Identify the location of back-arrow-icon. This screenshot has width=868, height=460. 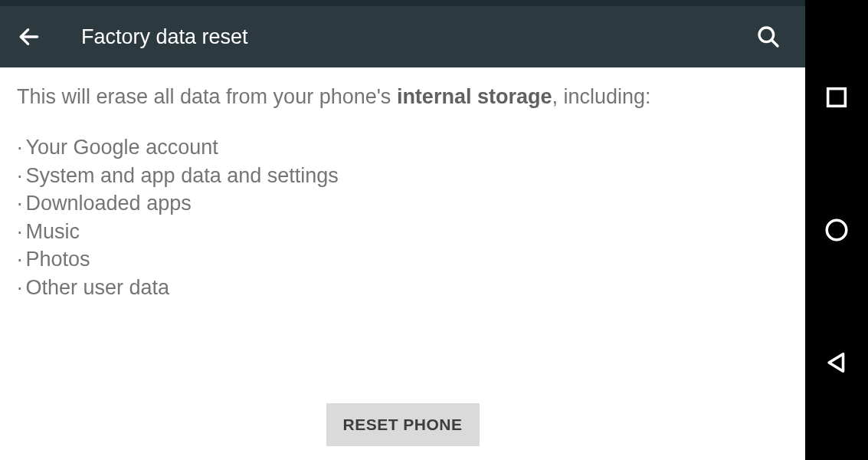
(29, 37).